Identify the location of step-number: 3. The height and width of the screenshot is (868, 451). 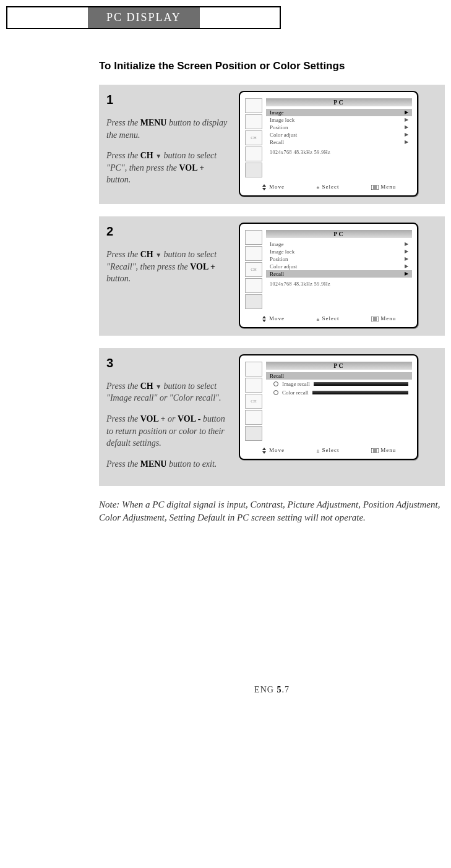
(168, 363).